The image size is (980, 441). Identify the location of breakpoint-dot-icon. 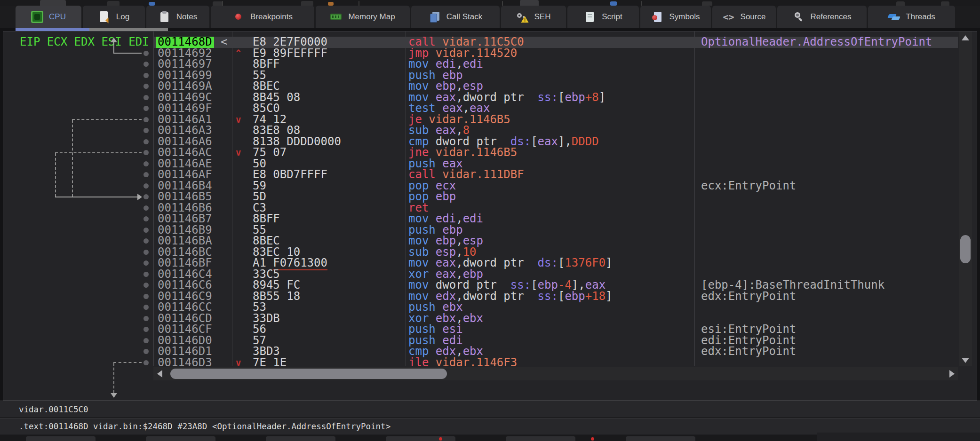
(440, 439).